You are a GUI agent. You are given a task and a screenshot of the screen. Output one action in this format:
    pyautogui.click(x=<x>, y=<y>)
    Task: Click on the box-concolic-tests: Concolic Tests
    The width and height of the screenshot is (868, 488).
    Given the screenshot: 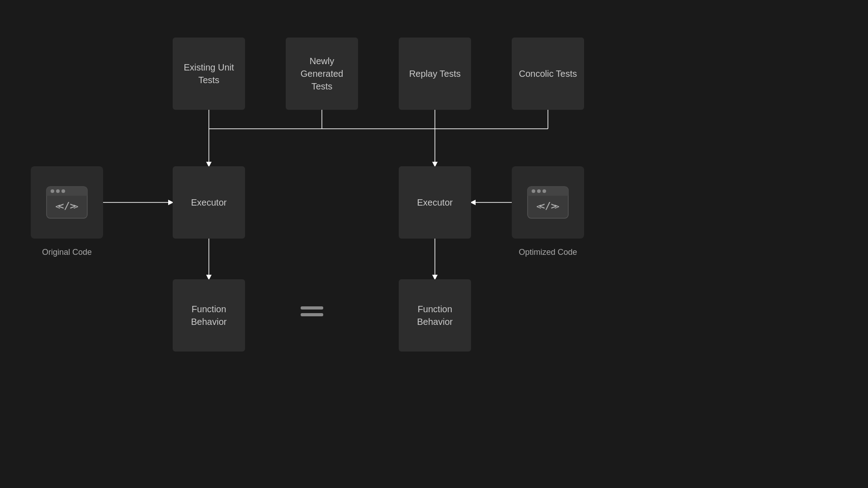 What is the action you would take?
    pyautogui.click(x=548, y=74)
    